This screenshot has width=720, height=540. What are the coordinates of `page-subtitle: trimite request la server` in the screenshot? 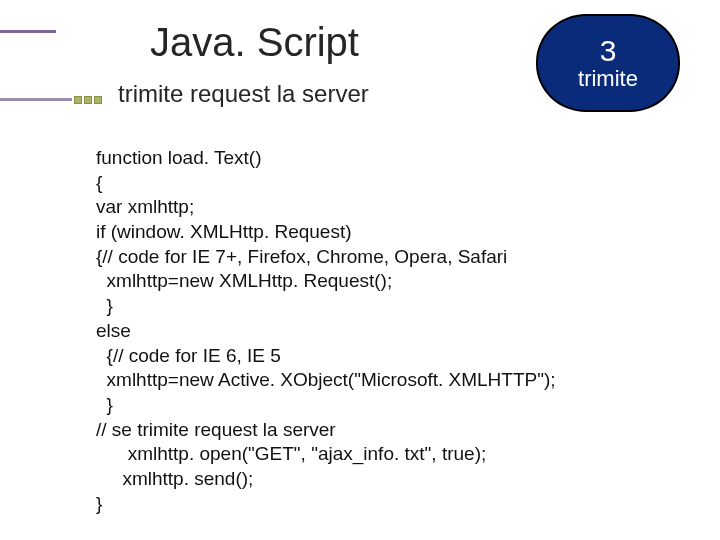 It's located at (244, 94).